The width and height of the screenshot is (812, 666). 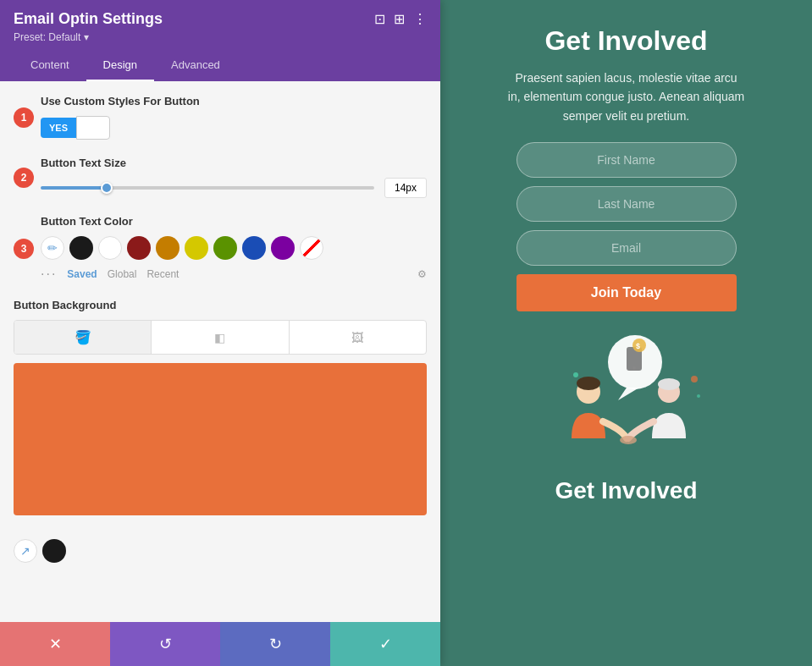 What do you see at coordinates (400, 19) in the screenshot?
I see `panel-icons: ⊡ ⊞ ⋮` at bounding box center [400, 19].